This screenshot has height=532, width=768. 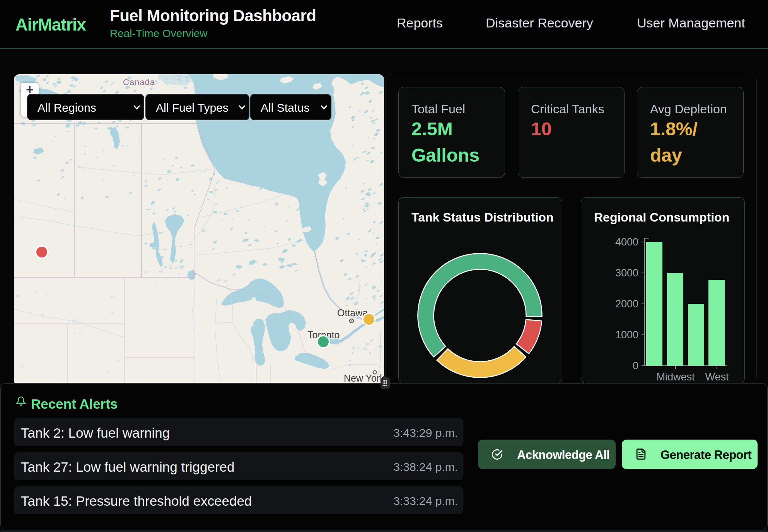 What do you see at coordinates (627, 304) in the screenshot?
I see `svg-text: 2000` at bounding box center [627, 304].